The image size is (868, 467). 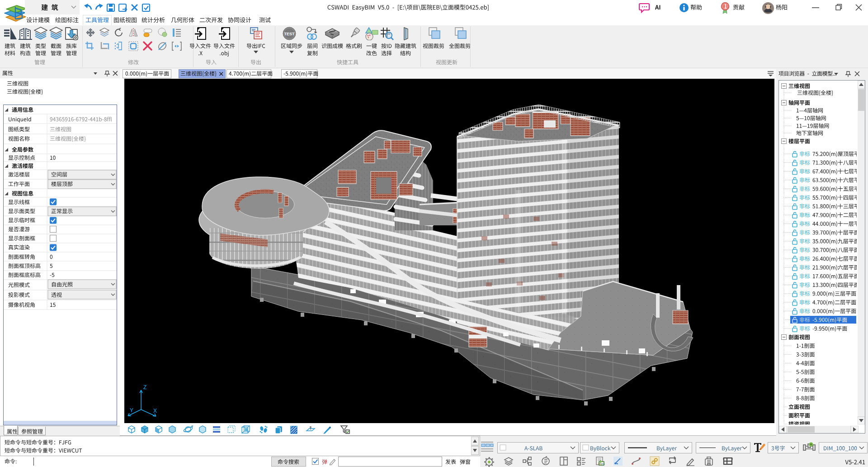 I want to click on svg-text: Z, so click(x=145, y=387).